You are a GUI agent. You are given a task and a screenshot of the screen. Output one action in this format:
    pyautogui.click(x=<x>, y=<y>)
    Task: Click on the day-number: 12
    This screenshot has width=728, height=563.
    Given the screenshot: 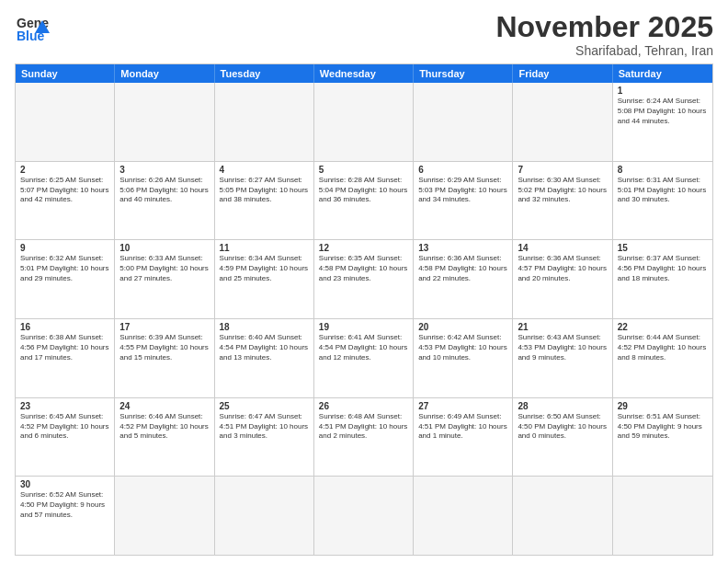 What is the action you would take?
    pyautogui.click(x=364, y=248)
    